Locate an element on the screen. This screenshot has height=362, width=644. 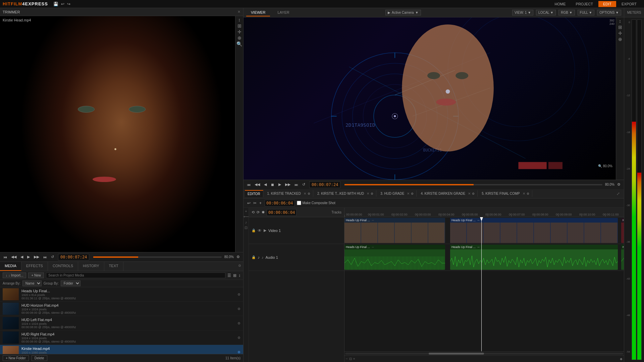
trim-prev-btn: ◀ is located at coordinates (22, 257).